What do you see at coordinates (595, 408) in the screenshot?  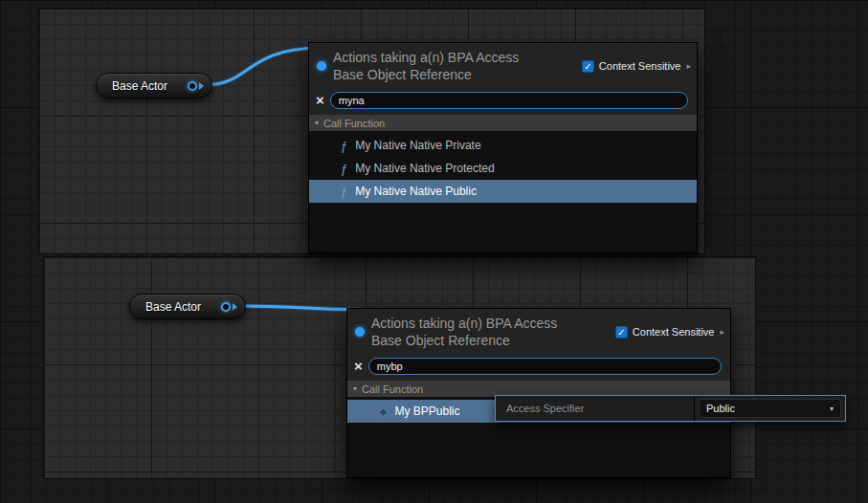 I see `access-specifier-label: Access Specifier` at bounding box center [595, 408].